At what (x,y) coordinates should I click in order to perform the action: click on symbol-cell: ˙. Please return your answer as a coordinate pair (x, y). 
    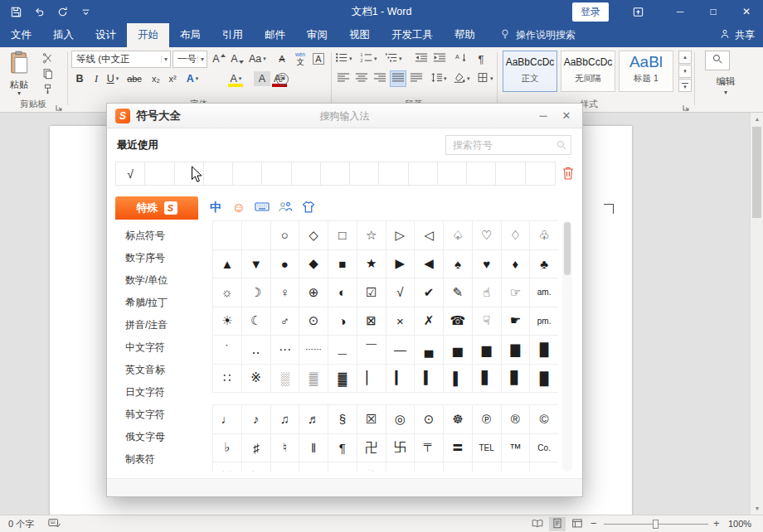
    Looking at the image, I should click on (227, 350).